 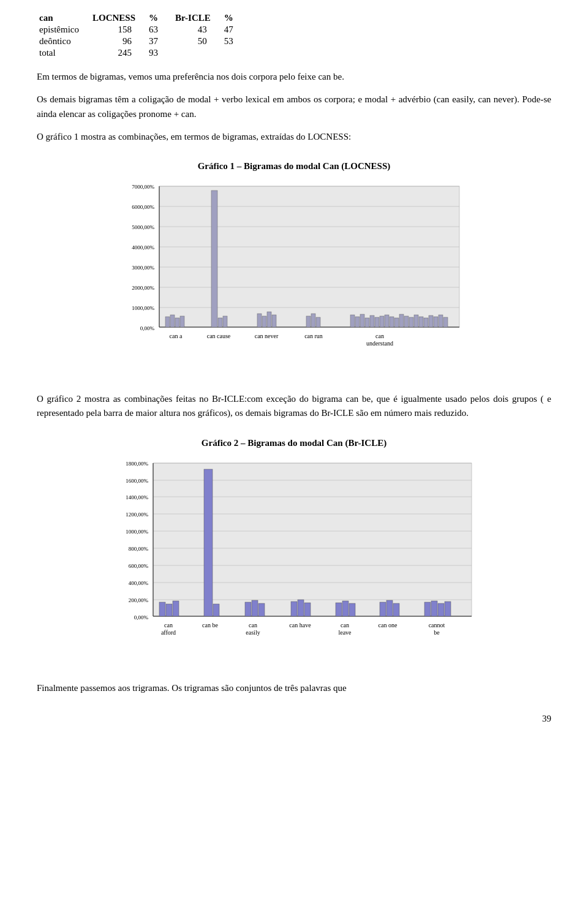 What do you see at coordinates (159, 53) in the screenshot?
I see `cell-val: 93` at bounding box center [159, 53].